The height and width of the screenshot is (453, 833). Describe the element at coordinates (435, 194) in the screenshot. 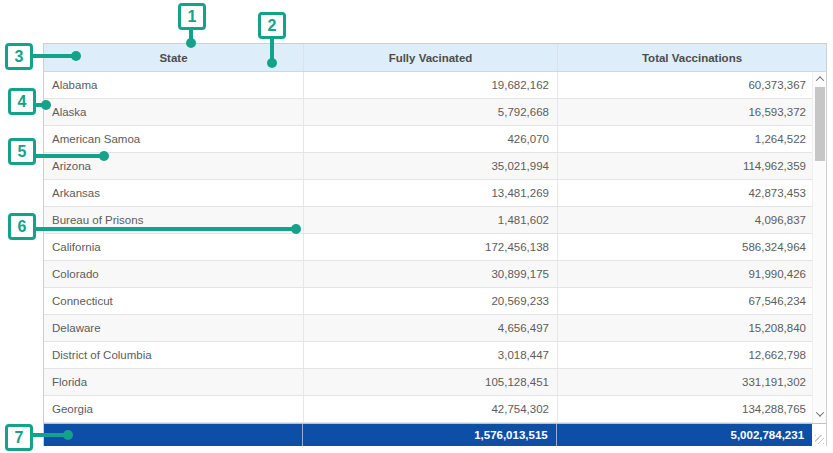

I see `table-row: Arkansas 13,481,269 42,873,453` at that location.